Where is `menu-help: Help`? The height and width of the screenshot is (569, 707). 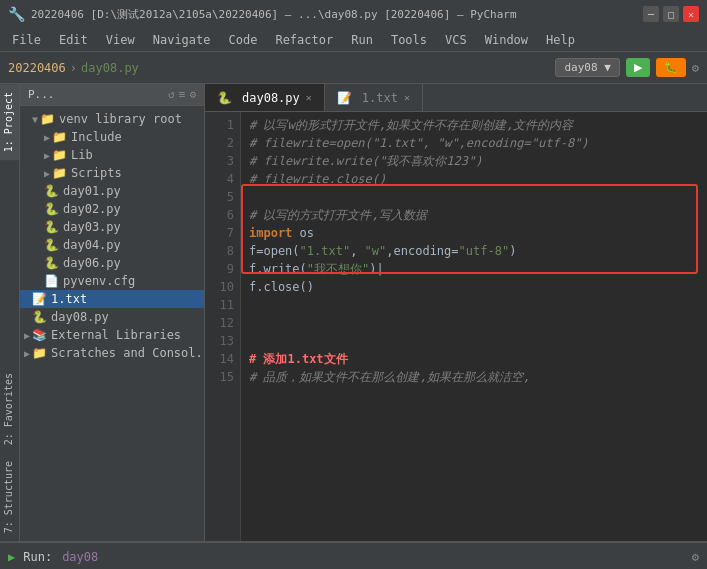
menu-help: Help is located at coordinates (560, 40).